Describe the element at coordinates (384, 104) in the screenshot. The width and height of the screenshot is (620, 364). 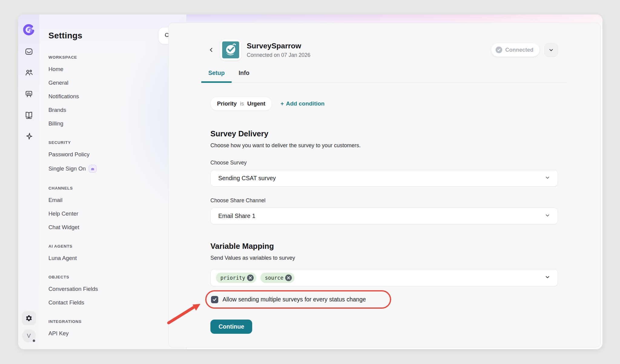
I see `condition-row: Priority is Urgent + Add condition` at that location.